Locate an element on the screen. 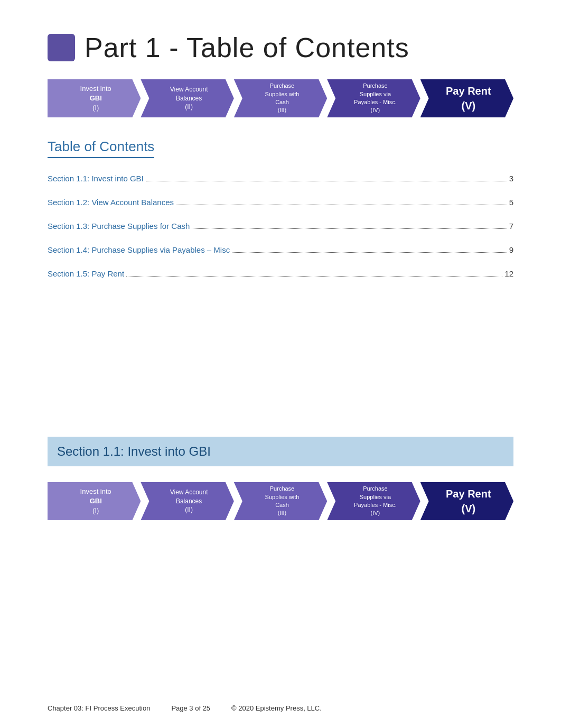 The height and width of the screenshot is (728, 561). footer-copyright: © 2020 Epistemy Press, LLC. is located at coordinates (277, 708).